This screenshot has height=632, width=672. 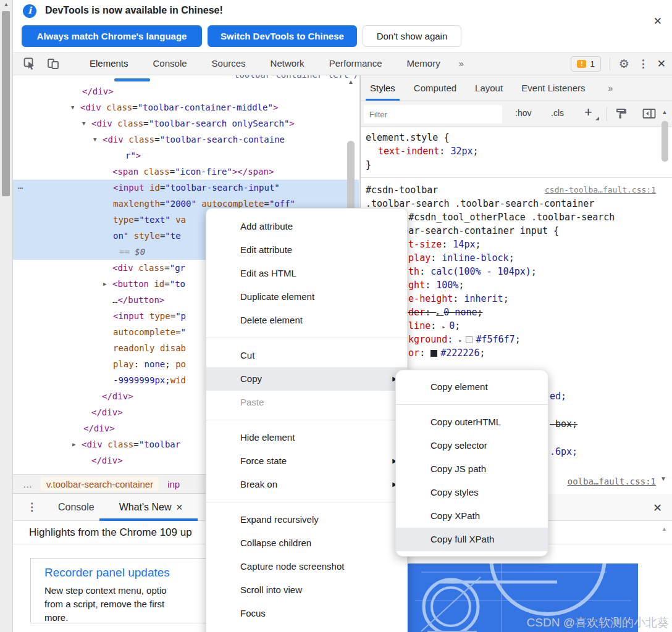 What do you see at coordinates (174, 484) in the screenshot?
I see `breadcrumb-next-node: inp` at bounding box center [174, 484].